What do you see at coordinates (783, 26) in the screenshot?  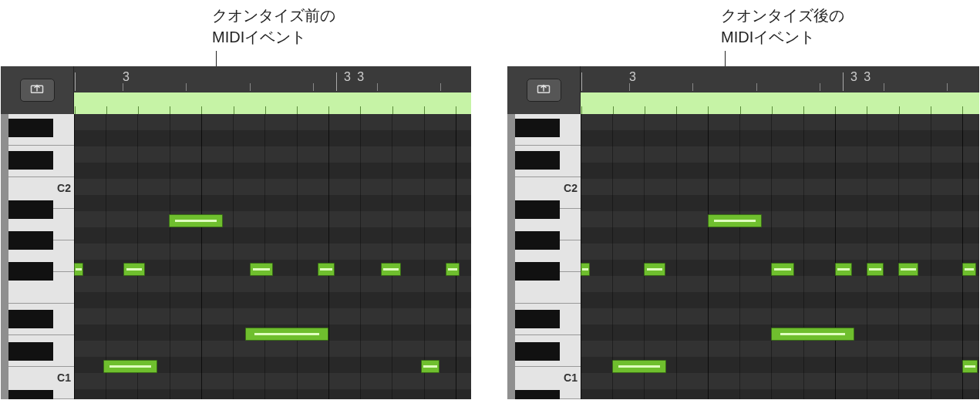 I see `annotation-after: クオンタイズ後の MIDIイベント` at bounding box center [783, 26].